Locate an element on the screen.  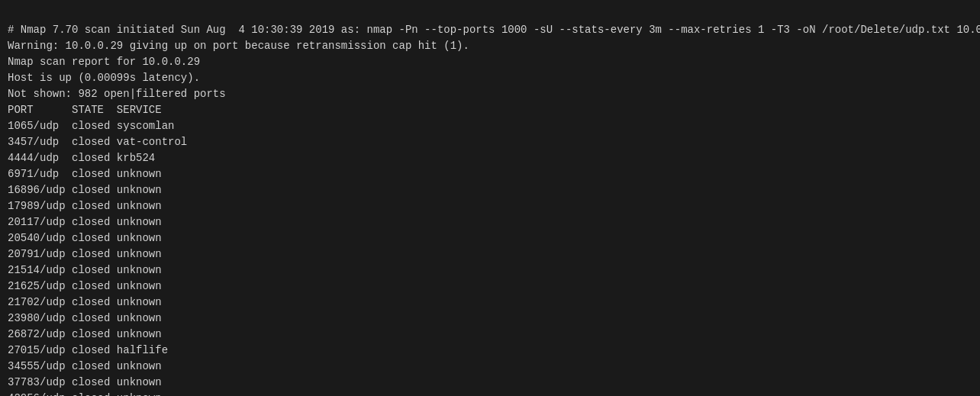
terminal-line: 4444/udp closed krb524 is located at coordinates (490, 159).